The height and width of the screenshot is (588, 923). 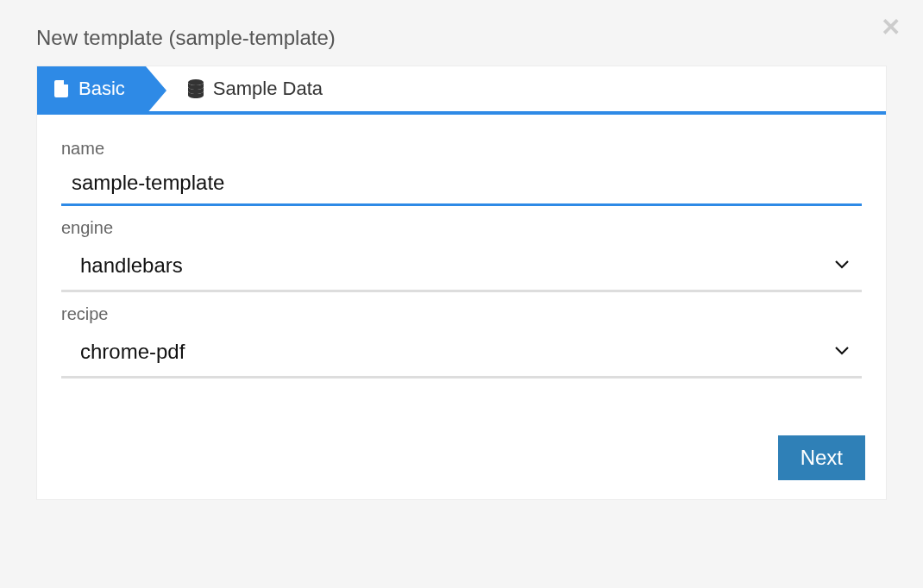 I want to click on tab-basic: Basic, so click(x=91, y=89).